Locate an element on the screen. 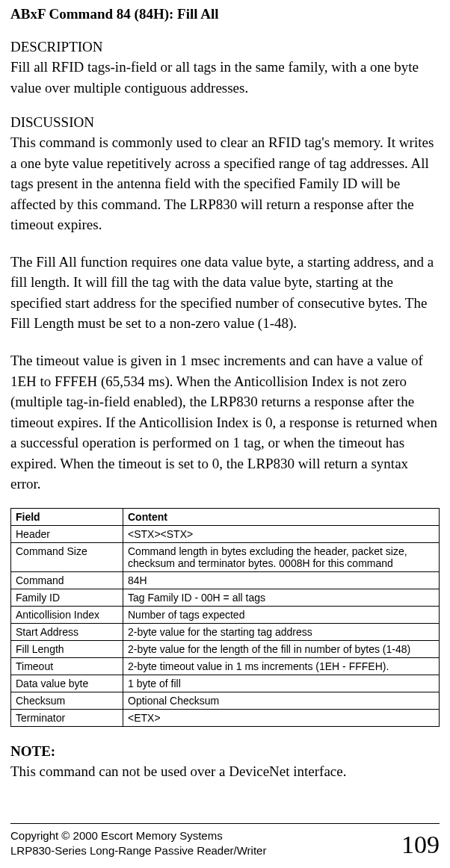 This screenshot has height=868, width=450. discussion-p1: This command is commonly used to clear a… is located at coordinates (225, 184).